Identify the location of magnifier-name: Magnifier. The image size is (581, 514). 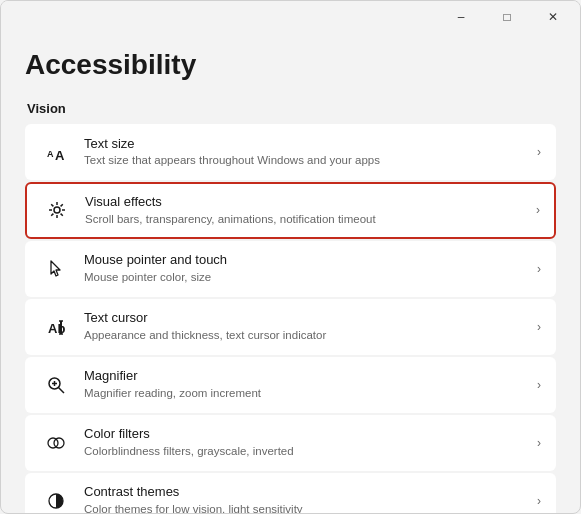
(306, 376).